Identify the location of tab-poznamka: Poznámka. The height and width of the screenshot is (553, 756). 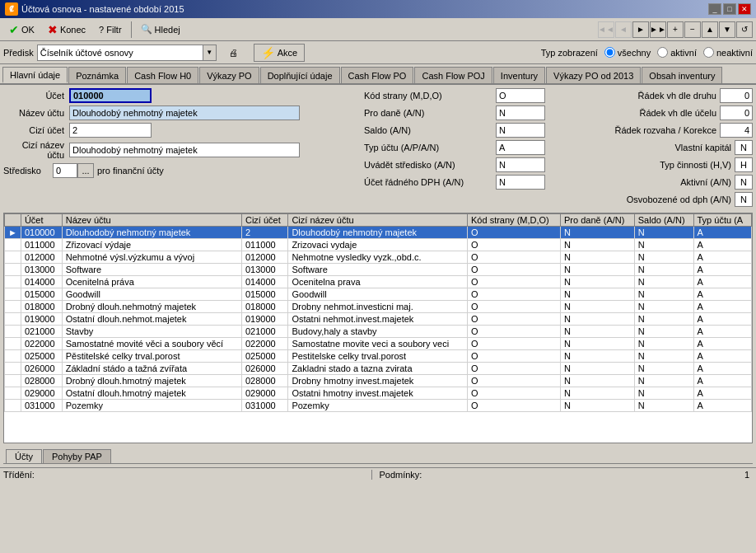
(97, 75).